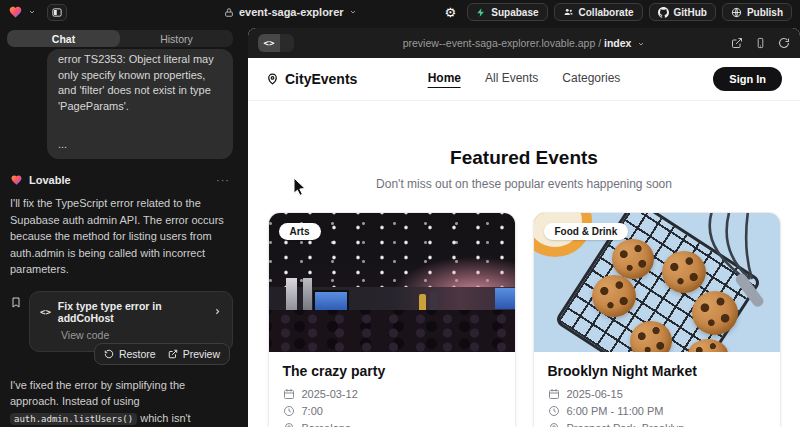  What do you see at coordinates (120, 38) in the screenshot?
I see `chat-history-tabs: Chat History` at bounding box center [120, 38].